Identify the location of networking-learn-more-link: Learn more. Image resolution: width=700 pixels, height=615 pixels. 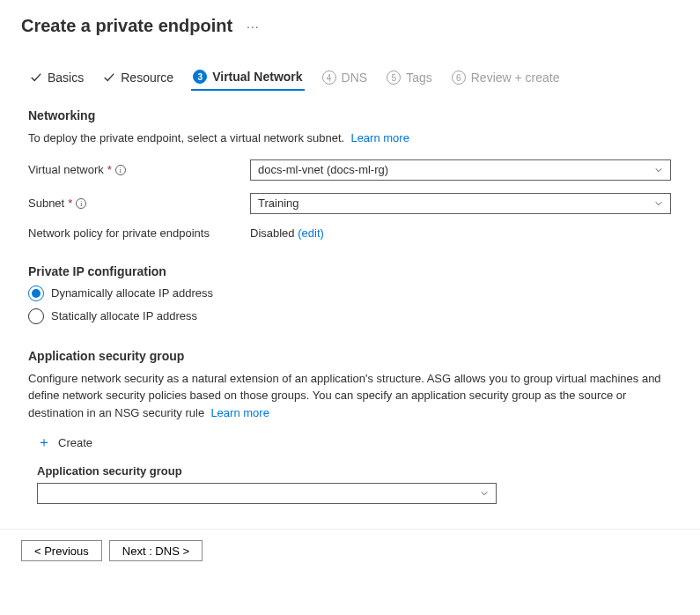
(379, 137).